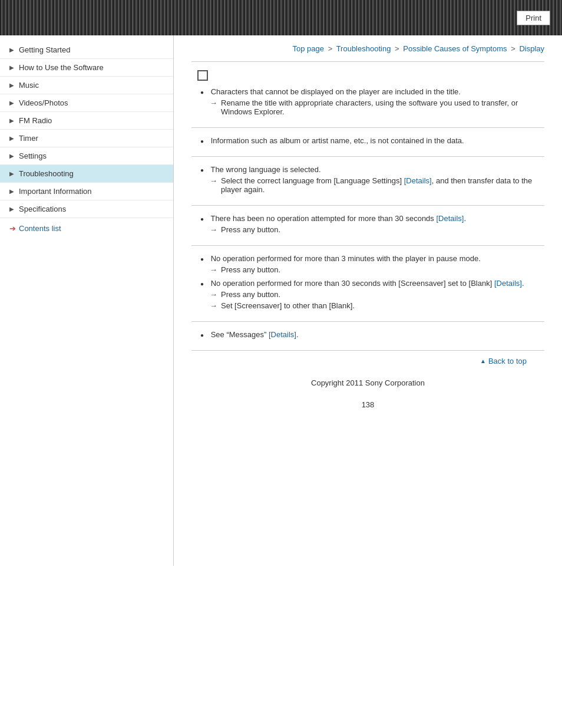  Describe the element at coordinates (87, 50) in the screenshot. I see `sidebar-item-getting-started: ▶ Getting Started` at that location.